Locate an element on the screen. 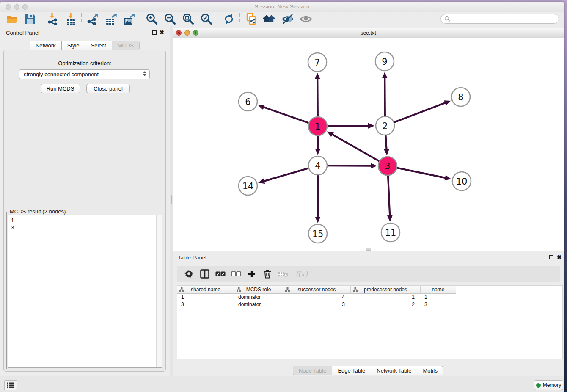  optimization-criterion-select: strongly connected component is located at coordinates (85, 75).